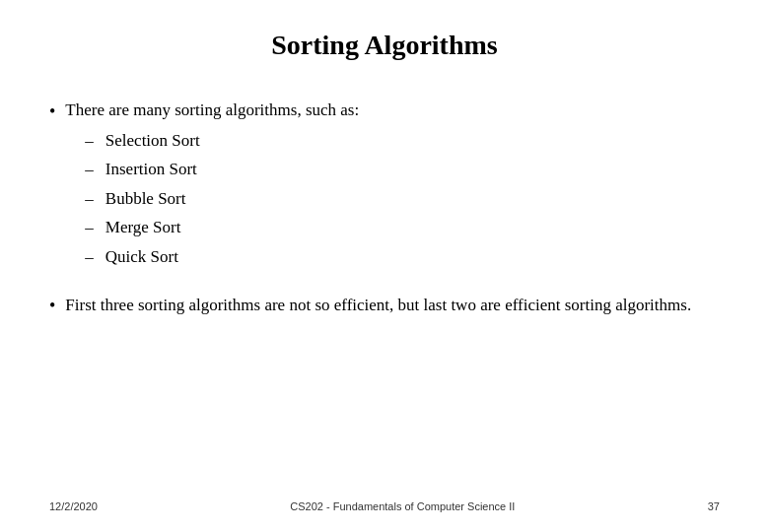 The width and height of the screenshot is (769, 532). I want to click on dash-3: –, so click(89, 199).